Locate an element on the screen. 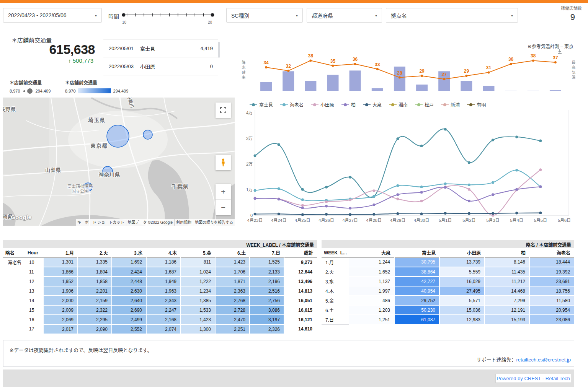  zoom-out-button: − is located at coordinates (223, 207).